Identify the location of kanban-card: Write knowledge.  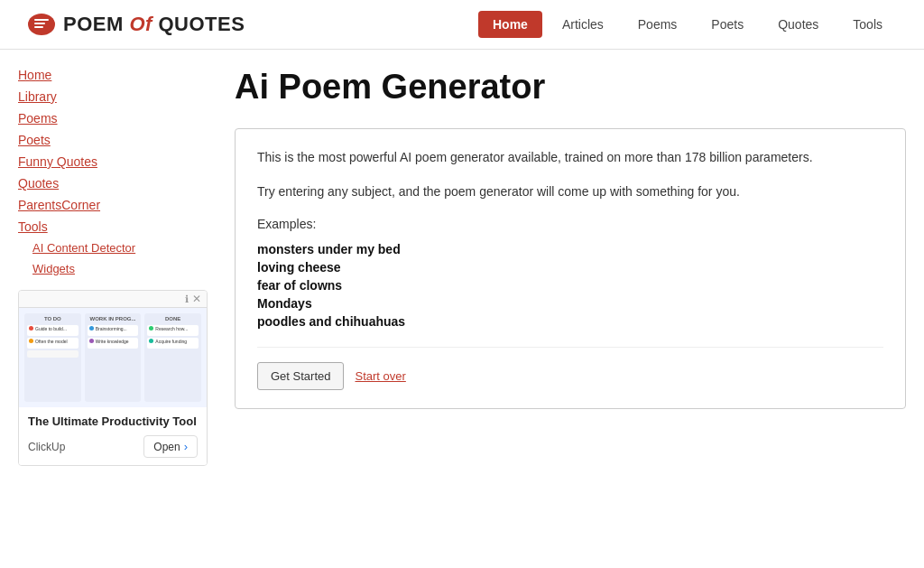
(114, 343).